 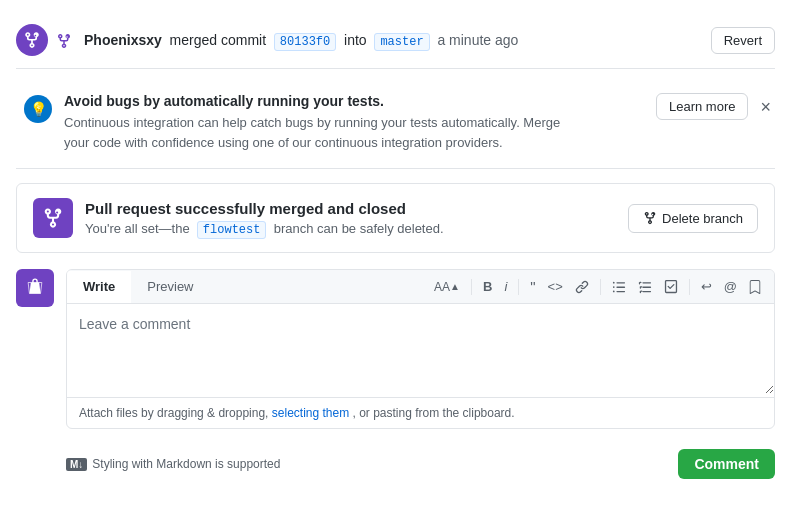 What do you see at coordinates (755, 287) in the screenshot?
I see `bookmark-button` at bounding box center [755, 287].